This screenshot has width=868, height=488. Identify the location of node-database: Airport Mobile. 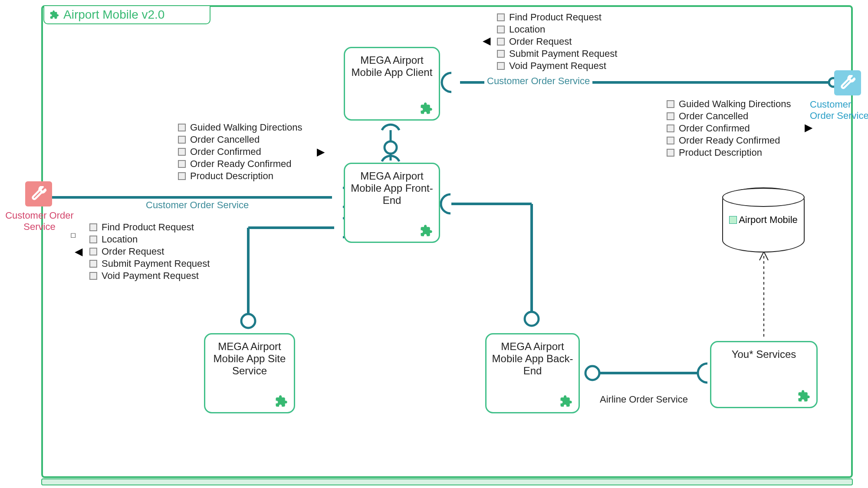
(763, 220).